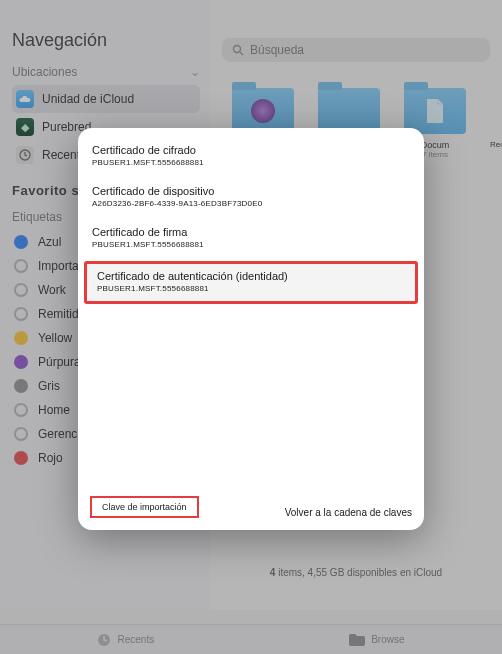 The image size is (502, 654). What do you see at coordinates (251, 276) in the screenshot?
I see `cert-title: Certificado de autenticación (identidad)` at bounding box center [251, 276].